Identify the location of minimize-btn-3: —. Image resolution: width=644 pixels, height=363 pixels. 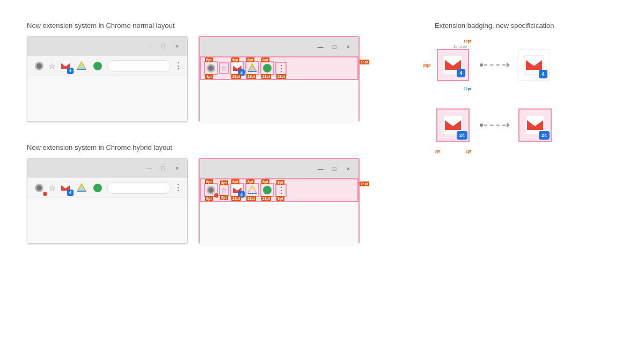
(149, 168).